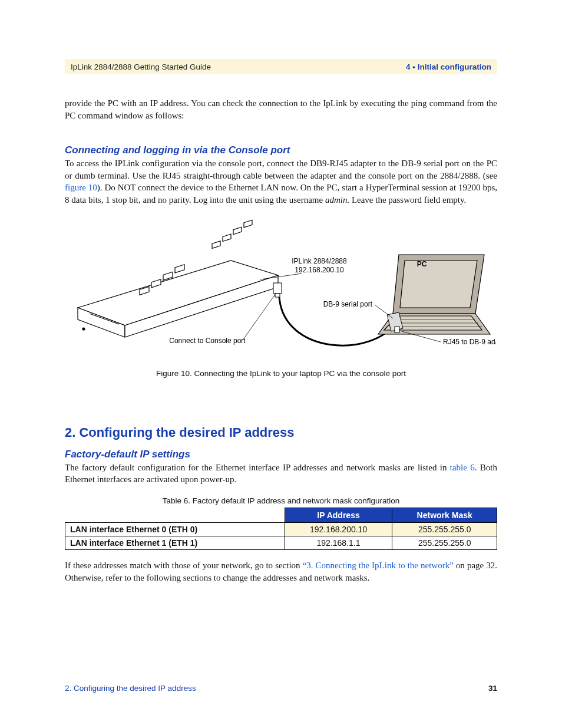 This screenshot has width=562, height=728. I want to click on after-table-paragraph: If these addresses match with those of y…, so click(281, 572).